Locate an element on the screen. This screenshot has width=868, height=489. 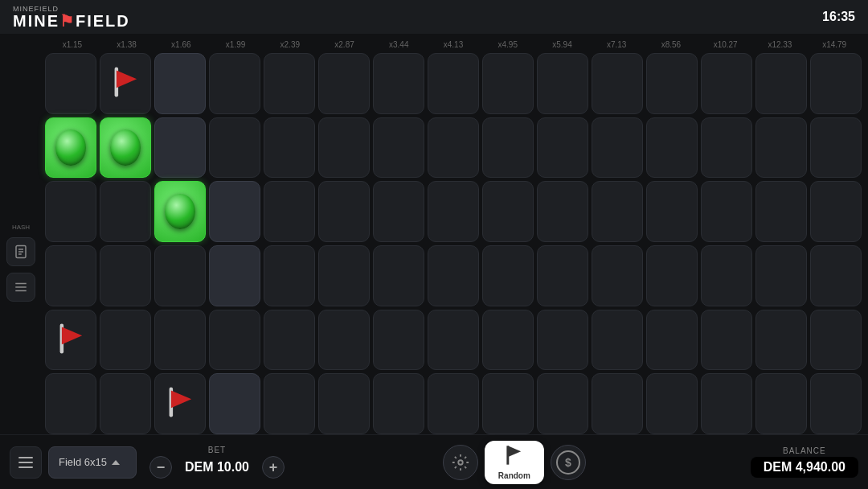
currency-button: $ is located at coordinates (568, 462).